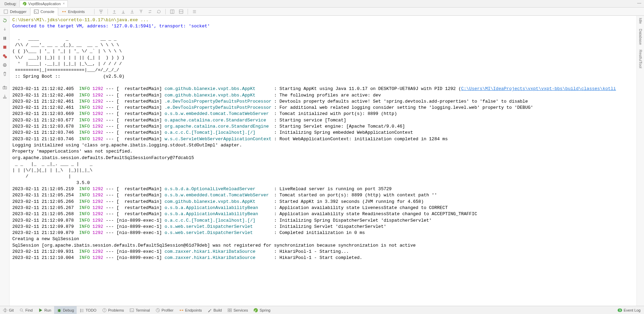  Describe the element at coordinates (150, 12) in the screenshot. I see `swap-icon` at that location.